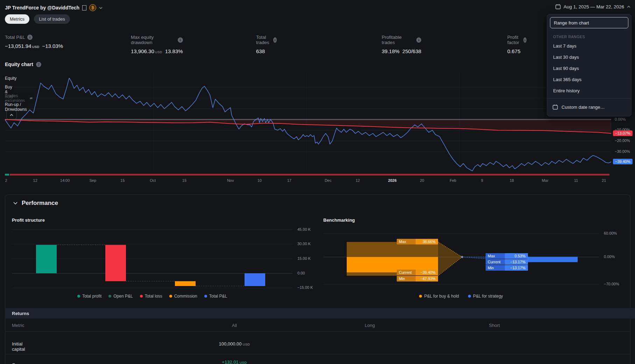  What do you see at coordinates (143, 51) in the screenshot?
I see `metric-main-value: 13,906.30` at bounding box center [143, 51].